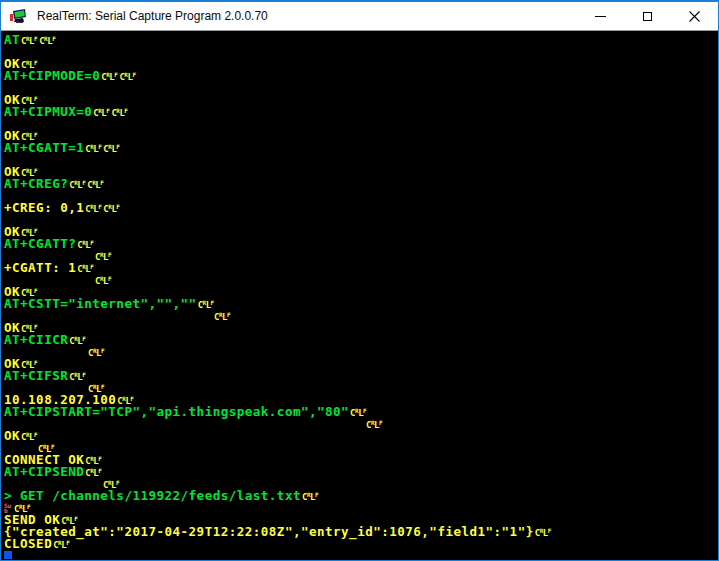 The width and height of the screenshot is (719, 561). I want to click on terminal-text: OK, so click(12, 436).